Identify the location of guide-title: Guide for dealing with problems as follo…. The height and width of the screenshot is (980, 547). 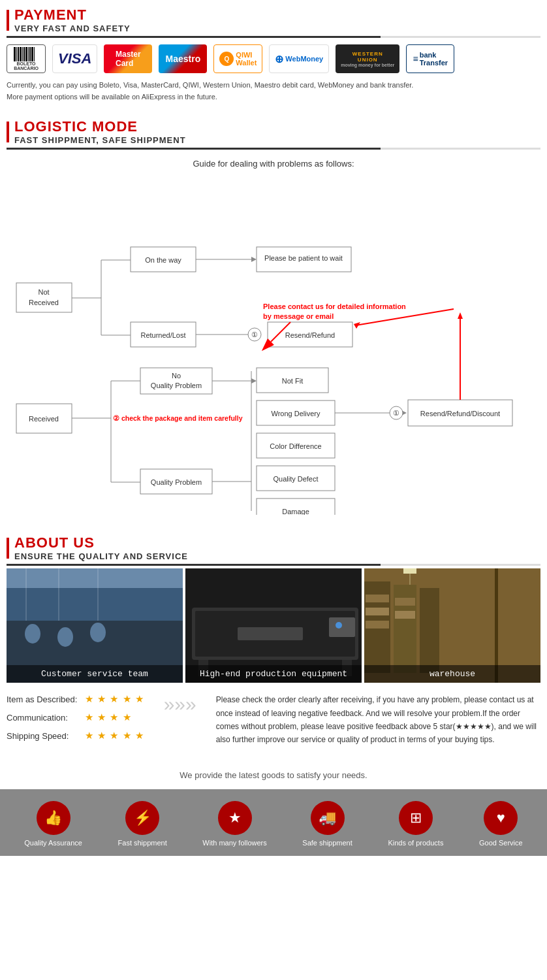
(274, 162).